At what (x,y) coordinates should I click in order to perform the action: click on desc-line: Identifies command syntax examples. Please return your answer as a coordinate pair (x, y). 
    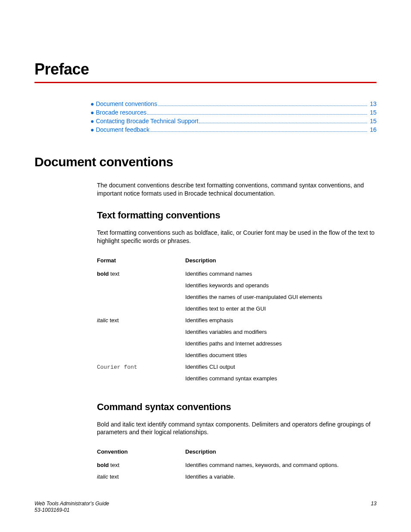
    Looking at the image, I should click on (281, 378).